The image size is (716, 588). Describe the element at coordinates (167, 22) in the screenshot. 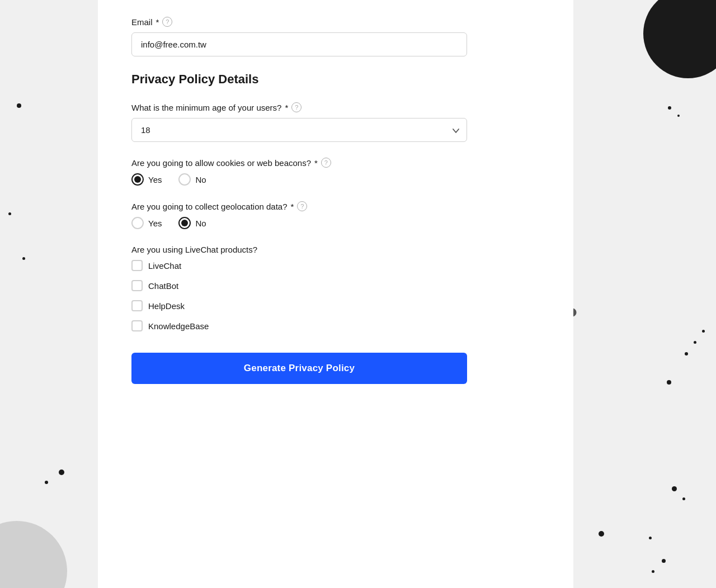

I see `email-help-icon: ?` at that location.